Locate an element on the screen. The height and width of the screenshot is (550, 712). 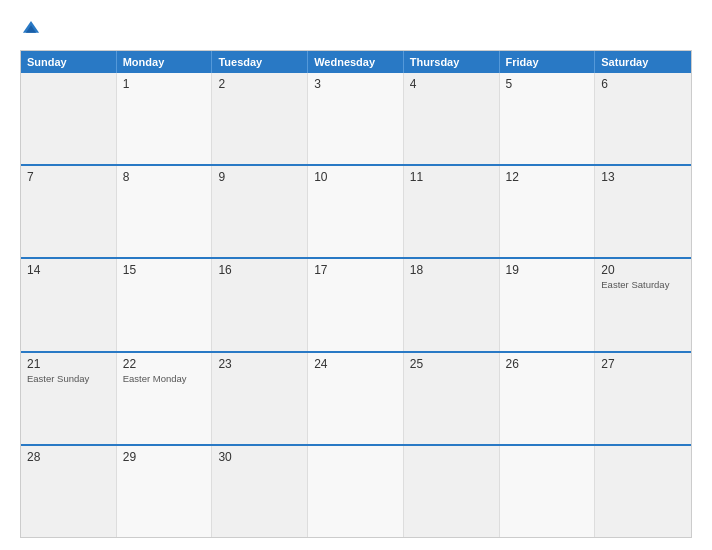
logo is located at coordinates (32, 29).